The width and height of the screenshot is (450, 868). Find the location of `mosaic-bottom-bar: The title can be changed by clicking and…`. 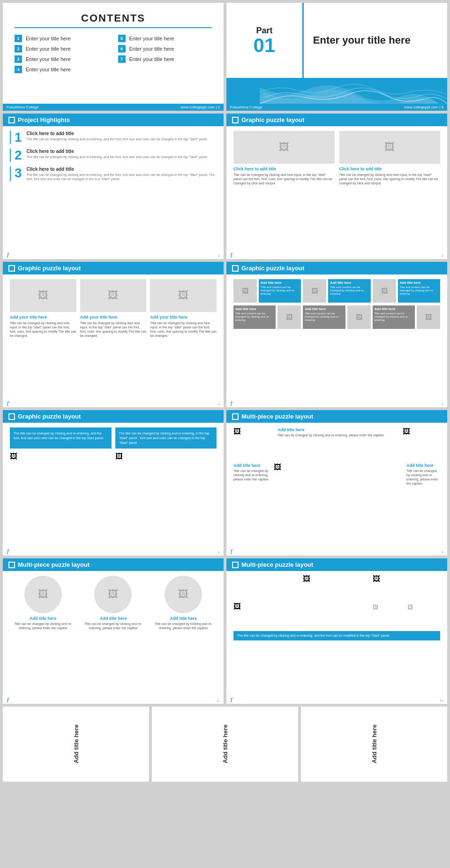

mosaic-bottom-bar: The title can be changed by clicking and… is located at coordinates (337, 636).